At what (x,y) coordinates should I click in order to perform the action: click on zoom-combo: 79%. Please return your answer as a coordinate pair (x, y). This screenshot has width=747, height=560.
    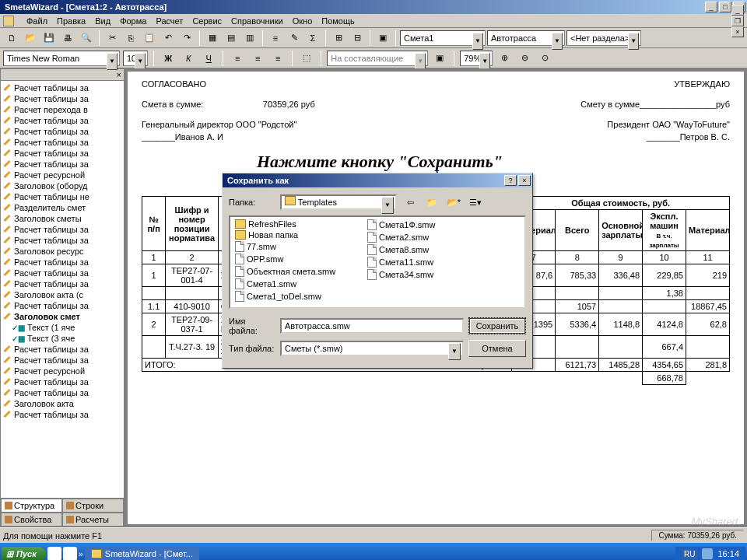
    Looking at the image, I should click on (476, 58).